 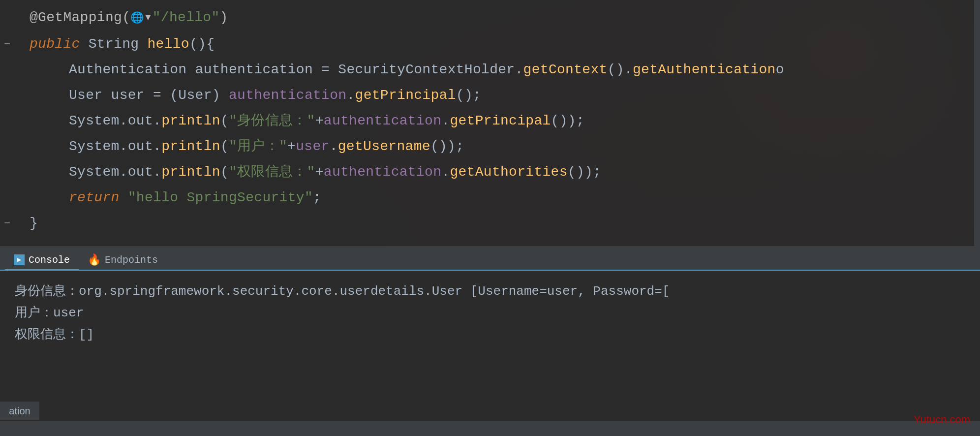 What do you see at coordinates (33, 18) in the screenshot?
I see `token-at: @` at bounding box center [33, 18].